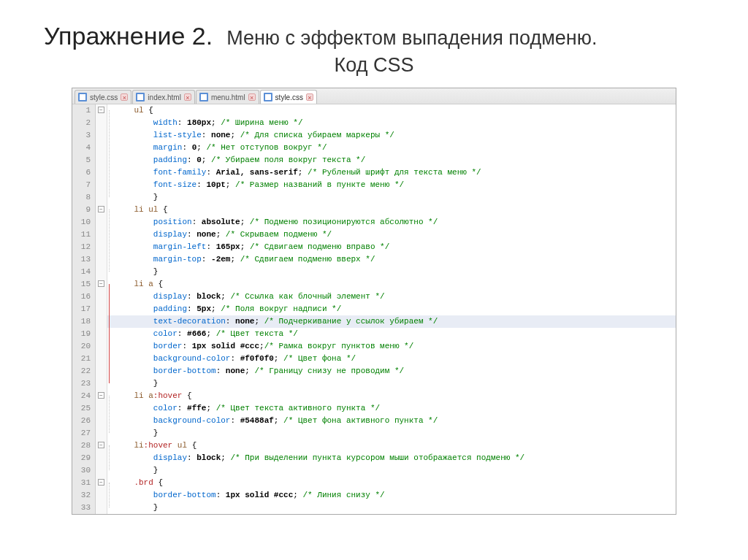  Describe the element at coordinates (83, 359) in the screenshot. I see `line-number: 21` at that location.